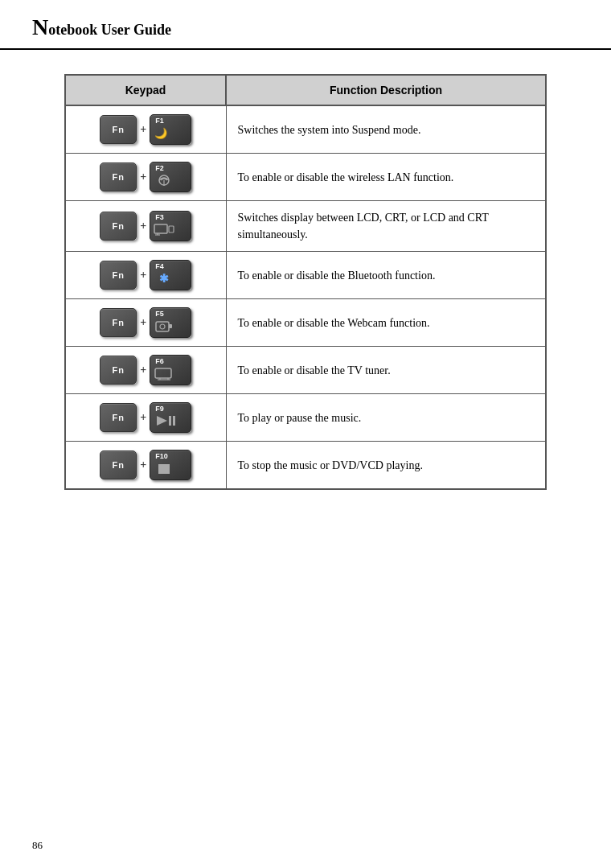 Image resolution: width=611 pixels, height=868 pixels. What do you see at coordinates (306, 370) in the screenshot?
I see `table-row: Fn + F6 To enable or disable the TV tune…` at bounding box center [306, 370].